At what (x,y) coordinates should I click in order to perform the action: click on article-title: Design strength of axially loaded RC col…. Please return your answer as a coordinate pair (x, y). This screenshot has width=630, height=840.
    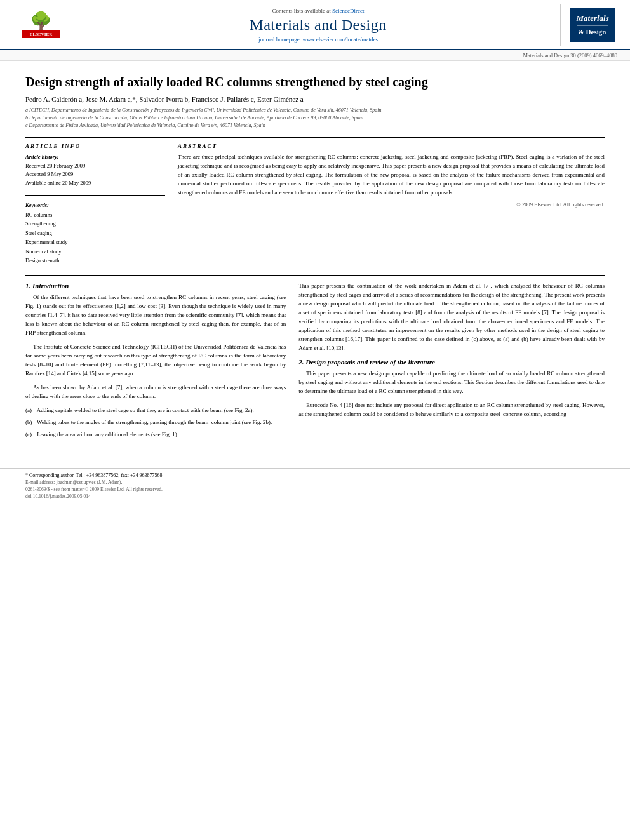
    Looking at the image, I should click on (315, 82).